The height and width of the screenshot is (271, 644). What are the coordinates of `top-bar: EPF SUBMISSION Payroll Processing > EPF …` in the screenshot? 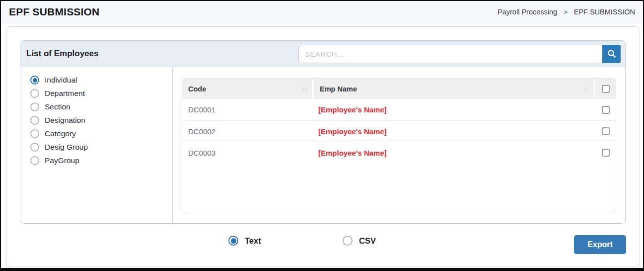 It's located at (322, 12).